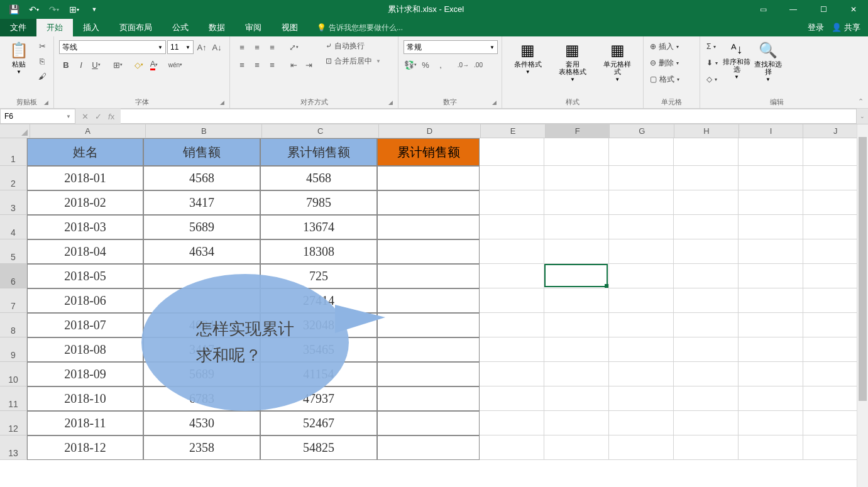 Image resolution: width=868 pixels, height=487 pixels. I want to click on col-header-E: E, so click(513, 131).